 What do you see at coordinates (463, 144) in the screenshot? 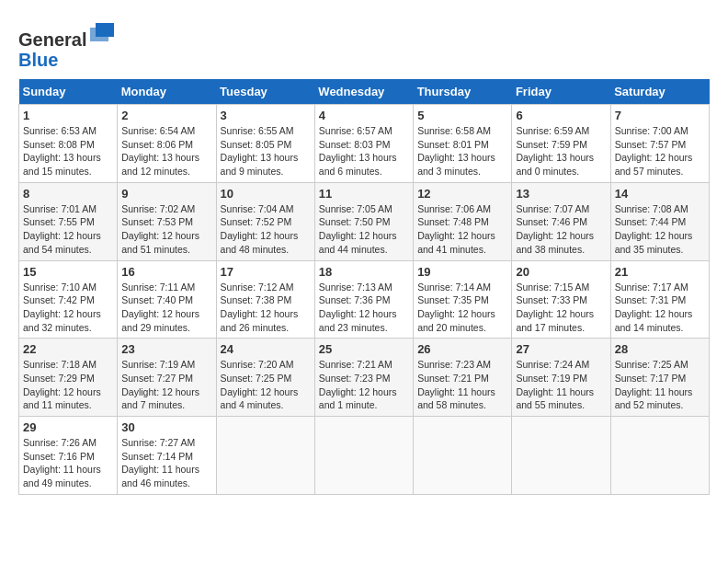
I see `calendar-cell: 5Sunrise: 6:58 AM Sunset: 8:01 PM Daylig…` at bounding box center [463, 144].